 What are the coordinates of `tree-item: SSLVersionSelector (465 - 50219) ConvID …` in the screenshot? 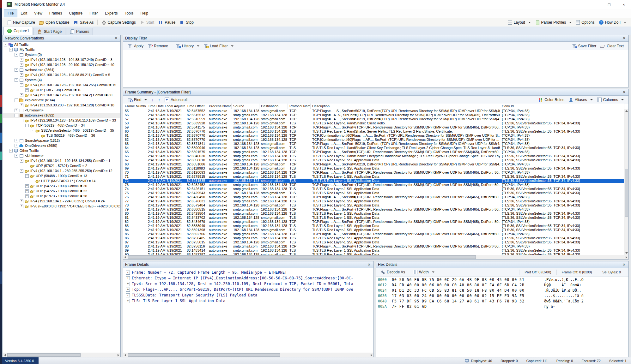 It's located at (62, 130).